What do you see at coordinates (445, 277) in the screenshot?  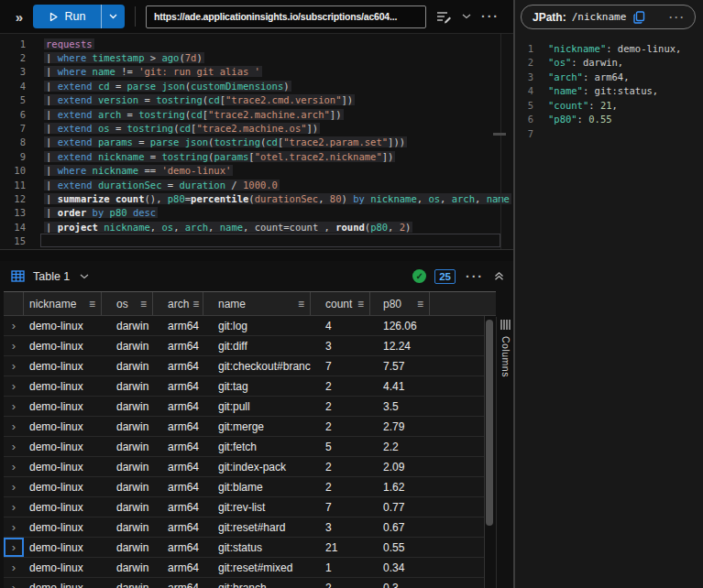 I see `row-limit-badge: 25` at bounding box center [445, 277].